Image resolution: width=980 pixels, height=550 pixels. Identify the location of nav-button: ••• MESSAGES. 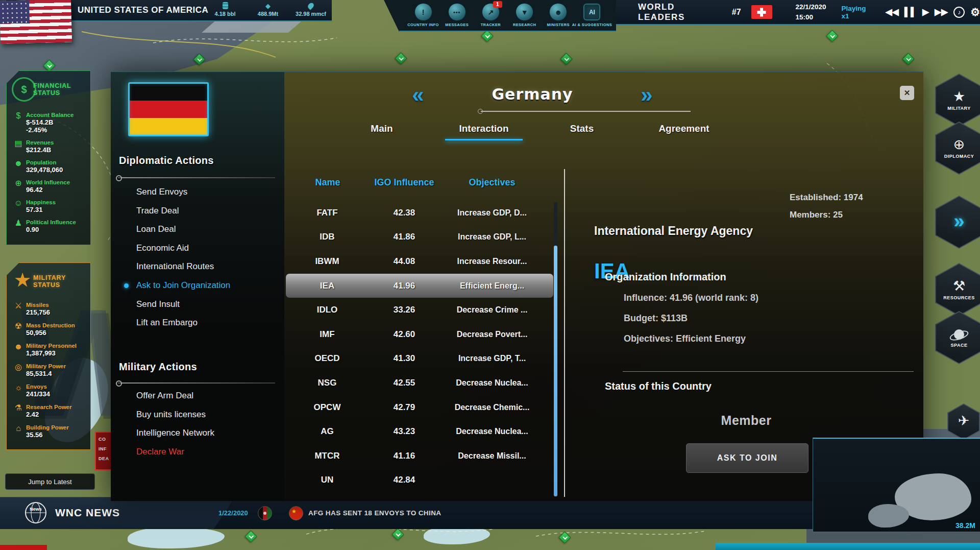
(457, 15).